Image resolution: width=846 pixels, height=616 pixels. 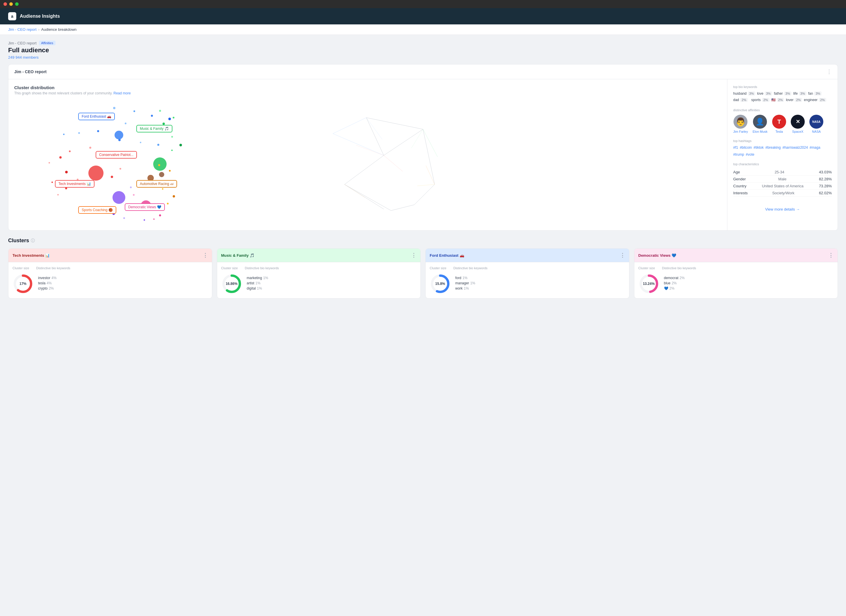 What do you see at coordinates (122, 93) in the screenshot?
I see `read-more-link: Read more` at bounding box center [122, 93].